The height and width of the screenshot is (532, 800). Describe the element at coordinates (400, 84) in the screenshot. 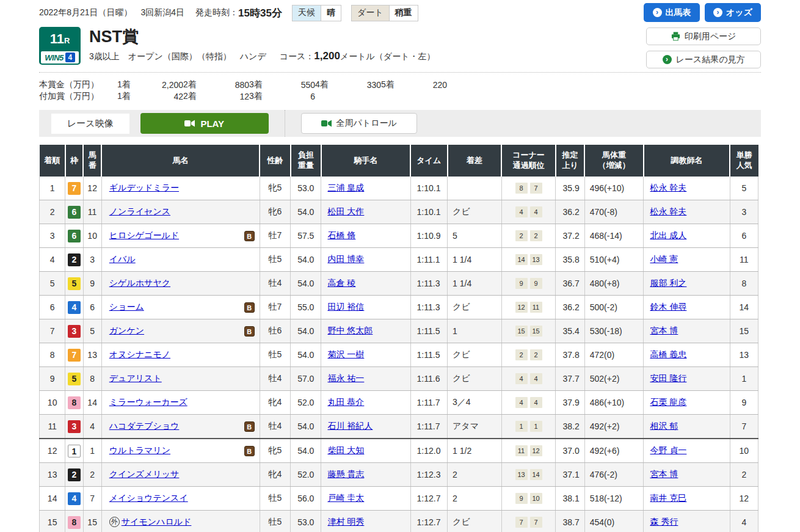

I see `main-prize-row: 本賞金（万円） 1着2,200 2着880 3着550 4着330 5着220` at that location.